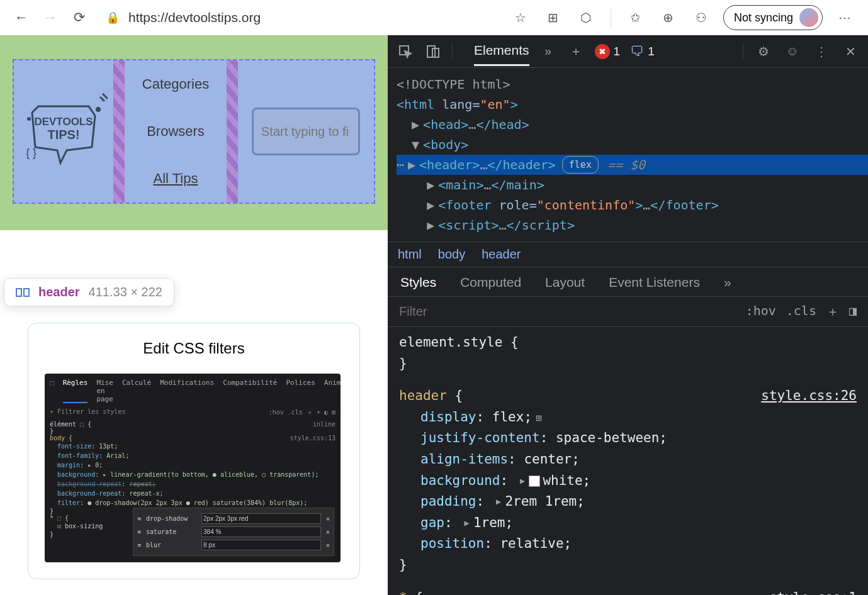  I want to click on collapse-icon: ▼, so click(417, 145).